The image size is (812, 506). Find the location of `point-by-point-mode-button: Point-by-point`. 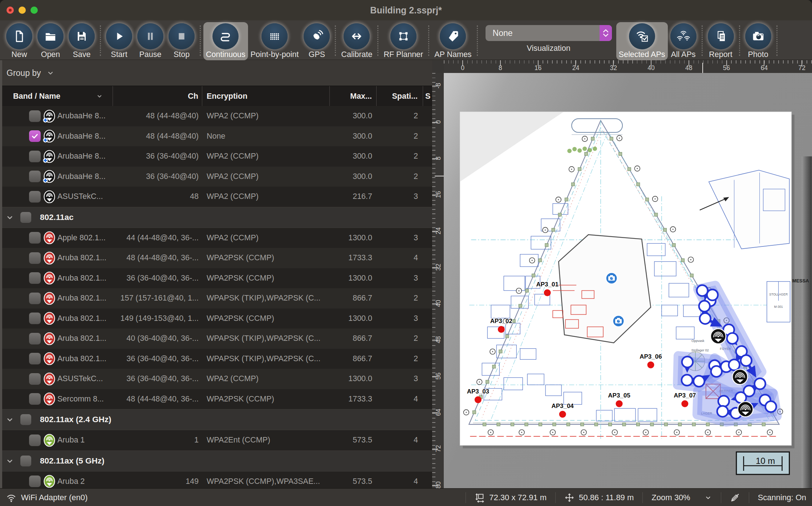

point-by-point-mode-button: Point-by-point is located at coordinates (275, 41).